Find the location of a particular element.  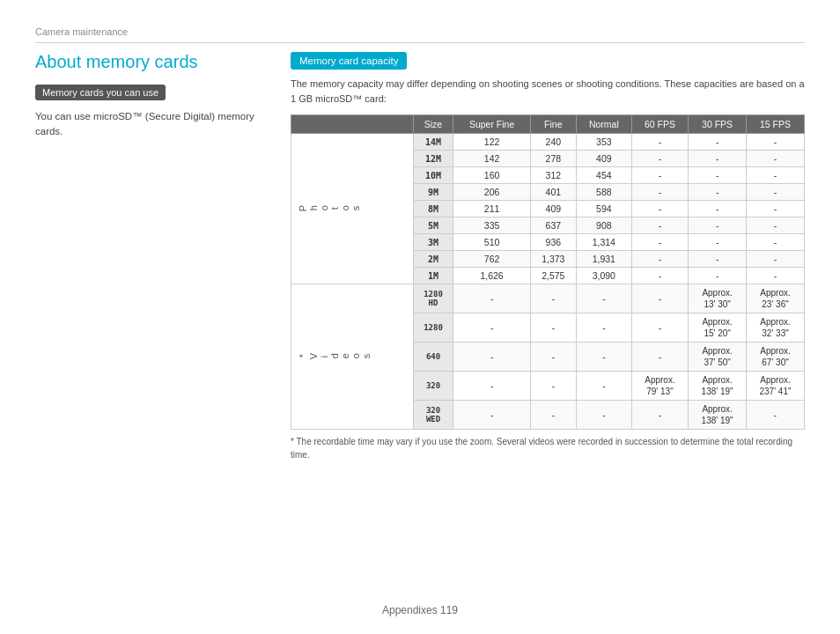

table-cell: Approx.237' 41" is located at coordinates (776, 386).